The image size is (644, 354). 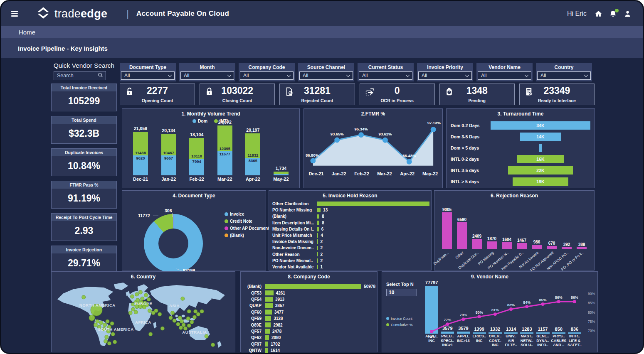 What do you see at coordinates (628, 14) in the screenshot?
I see `user-profile-icon` at bounding box center [628, 14].